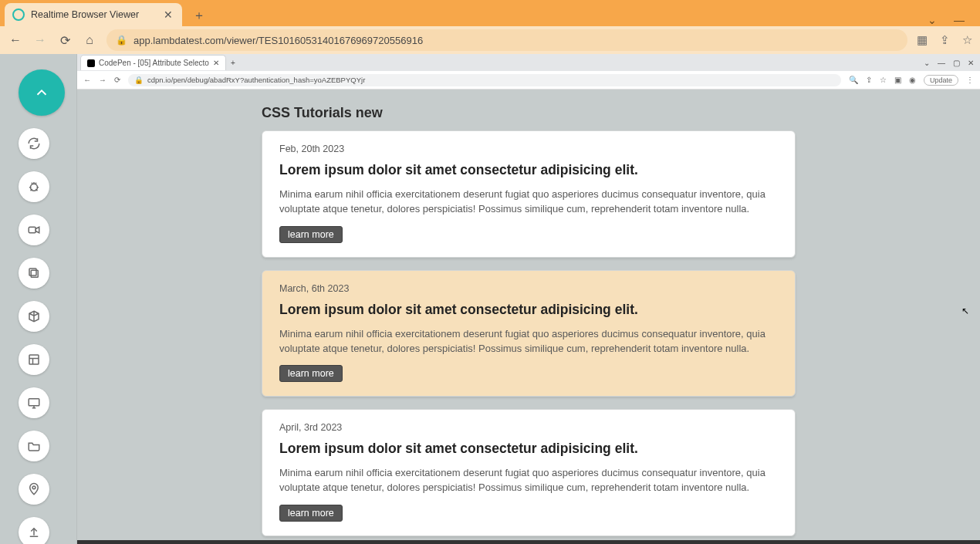 Image resolution: width=980 pixels, height=544 pixels. Describe the element at coordinates (970, 80) in the screenshot. I see `inner-menu-icon: ⋮` at that location.